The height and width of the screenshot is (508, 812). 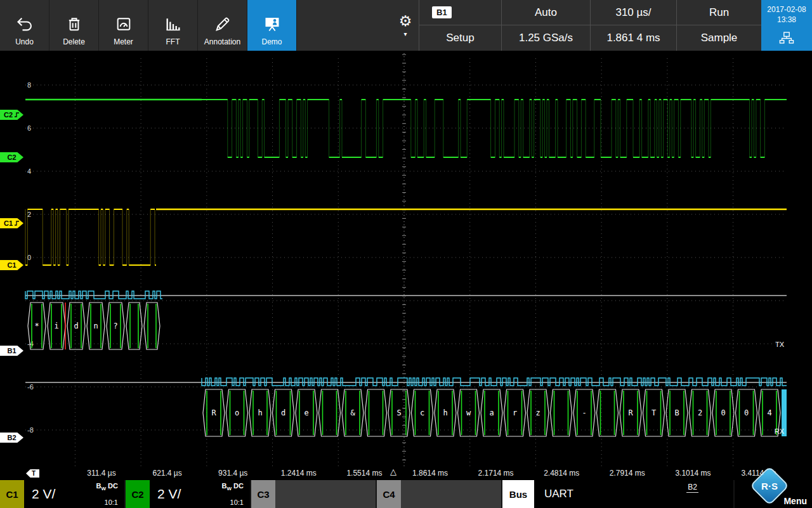 What do you see at coordinates (95, 326) in the screenshot?
I see `svg-text: n` at bounding box center [95, 326].